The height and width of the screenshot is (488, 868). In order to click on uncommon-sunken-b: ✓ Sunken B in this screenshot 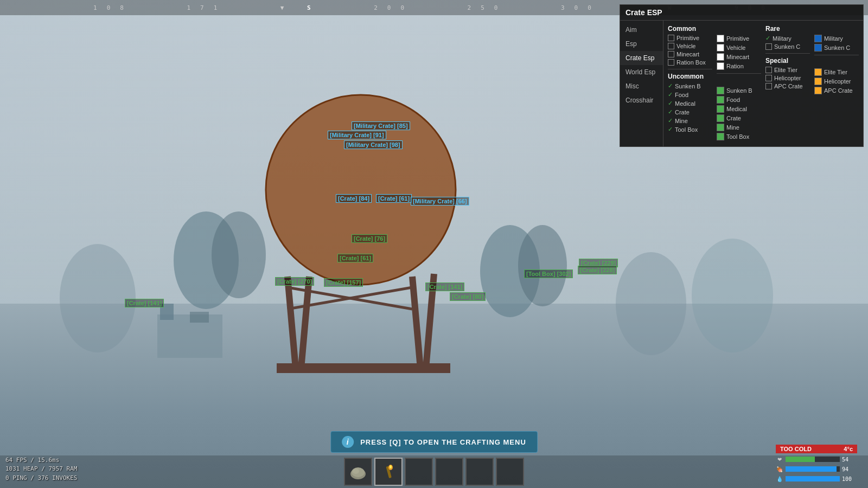, I will do `click(690, 86)`.